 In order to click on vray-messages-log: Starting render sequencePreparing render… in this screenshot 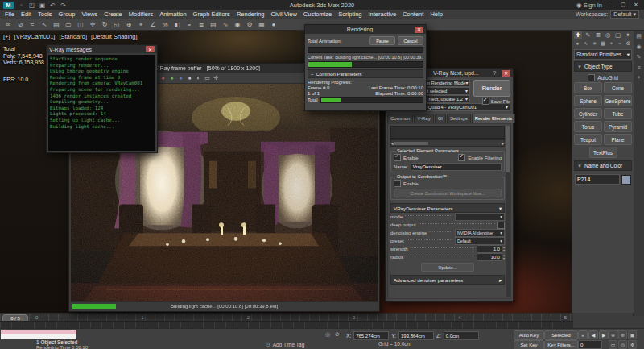, I will do `click(101, 103)`.